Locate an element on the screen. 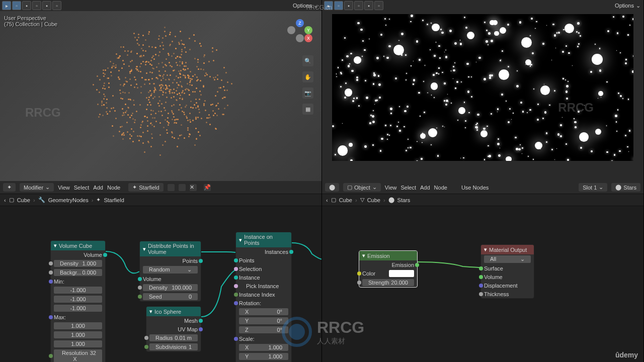  breadcrumb-item: Starfield is located at coordinates (114, 200).